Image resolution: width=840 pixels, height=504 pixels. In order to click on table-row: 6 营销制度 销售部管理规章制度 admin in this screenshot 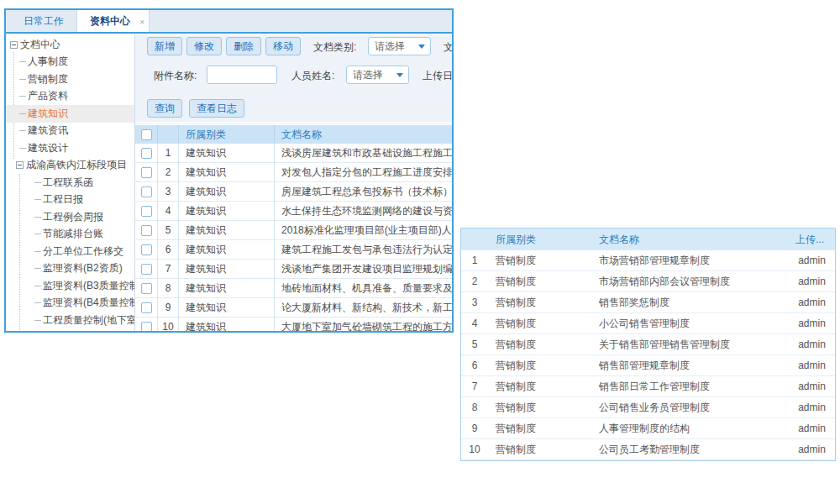, I will do `click(648, 366)`.